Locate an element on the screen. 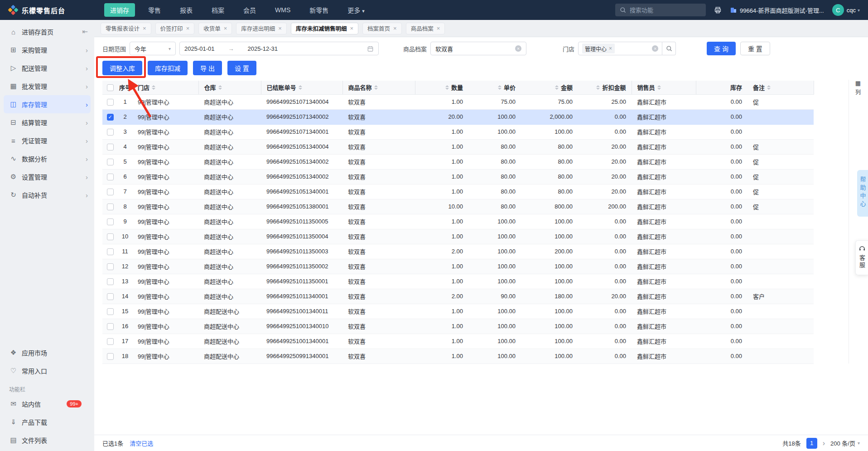 The height and width of the screenshot is (451, 868). global-search is located at coordinates (661, 10).